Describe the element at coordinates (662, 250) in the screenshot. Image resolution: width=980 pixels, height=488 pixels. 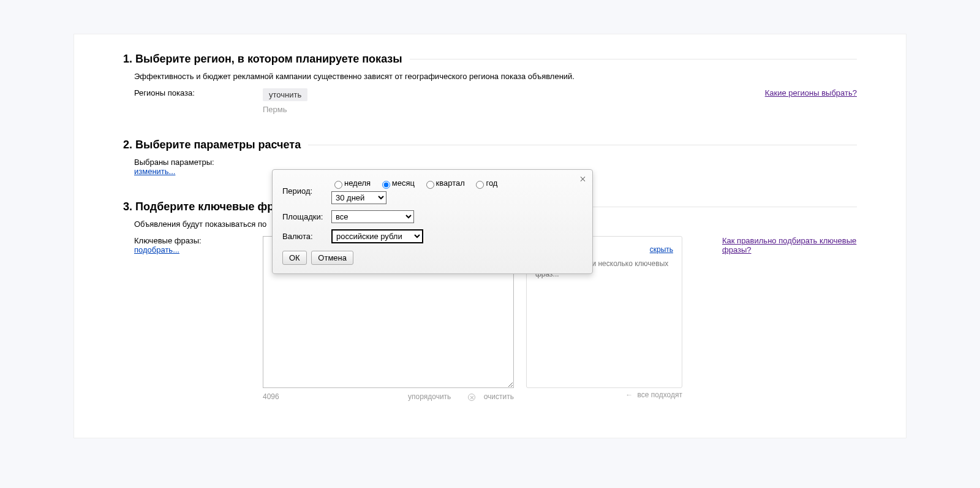
I see `hints-hide-link: скрыть` at that location.